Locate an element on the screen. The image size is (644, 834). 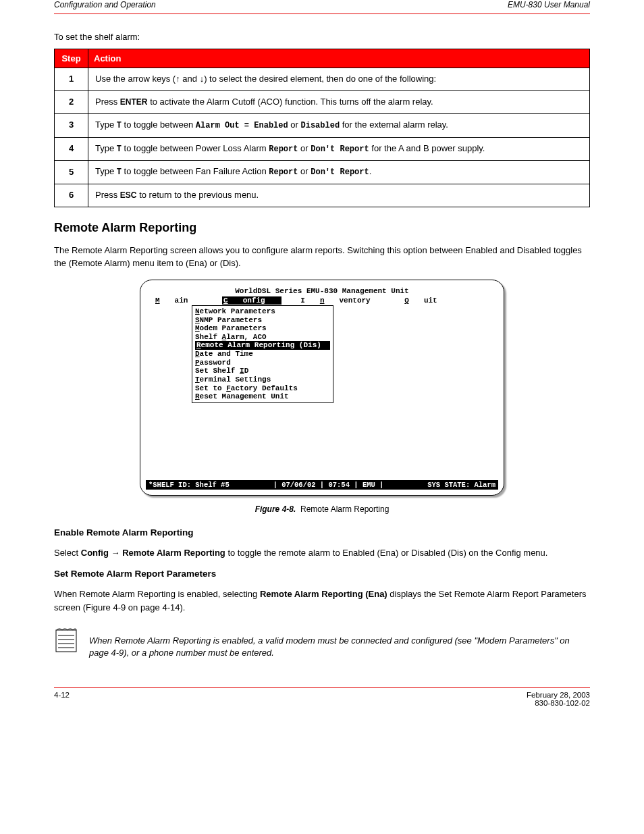
section-body: The Remote Alarm Reporting screen allows… is located at coordinates (322, 257).